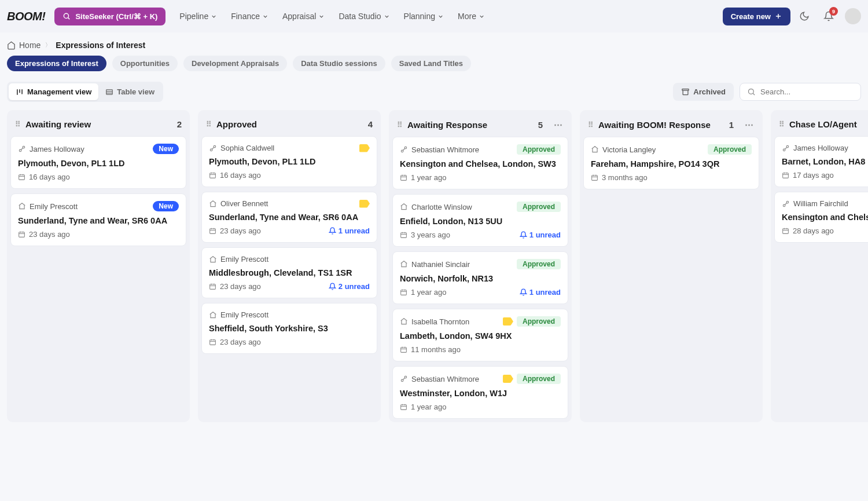 This screenshot has width=868, height=501. Describe the element at coordinates (480, 278) in the screenshot. I see `card: Nathaniel Sinclair Approved Norwich, Nor…` at that location.